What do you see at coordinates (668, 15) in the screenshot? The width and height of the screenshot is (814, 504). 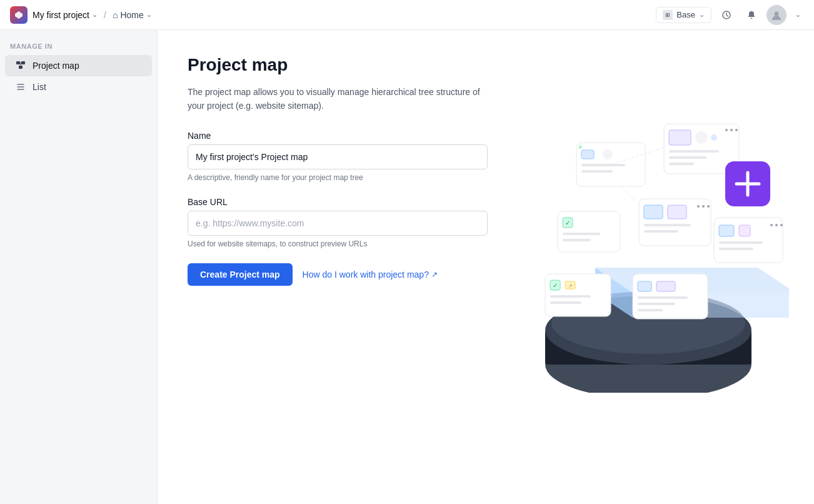 I see `base-icon: ⊞` at bounding box center [668, 15].